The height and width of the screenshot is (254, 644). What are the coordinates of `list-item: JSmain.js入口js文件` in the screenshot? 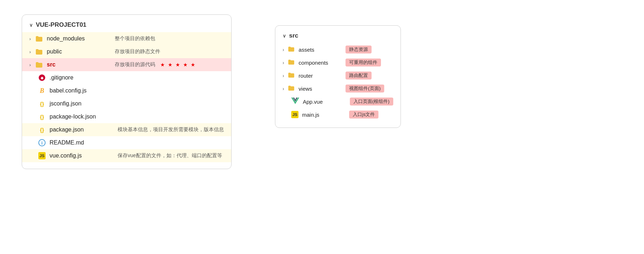 It's located at (338, 115).